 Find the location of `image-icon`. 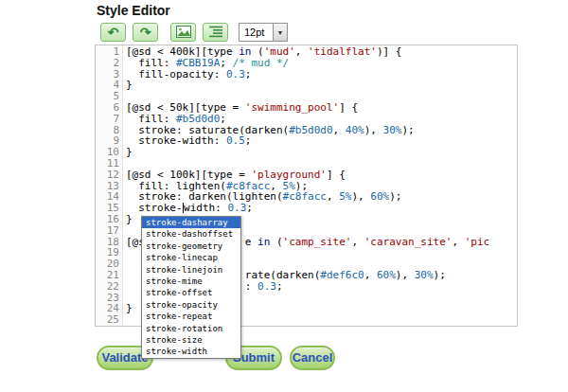

image-icon is located at coordinates (184, 32).